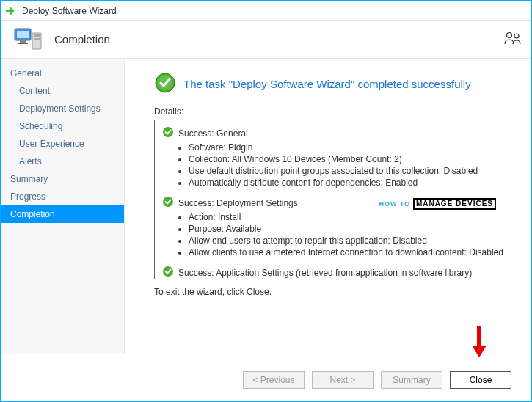 The image size is (532, 402). I want to click on sidebar-item-completion: Completion, so click(63, 214).